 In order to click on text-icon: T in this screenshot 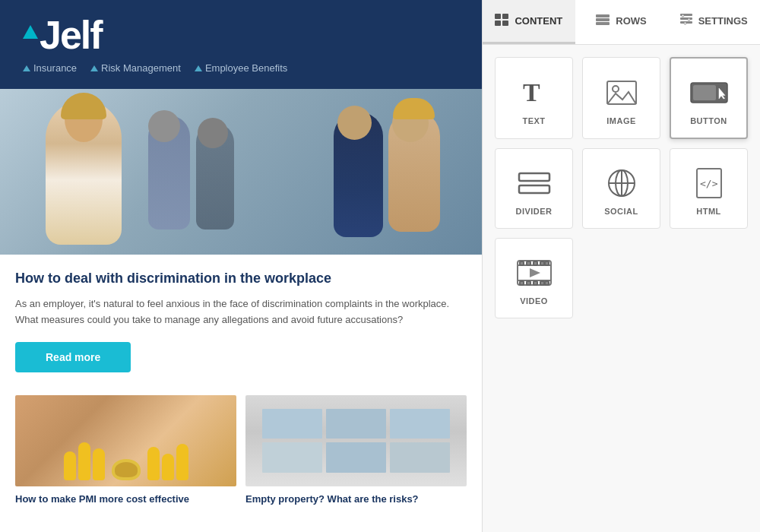, I will do `click(534, 93)`.